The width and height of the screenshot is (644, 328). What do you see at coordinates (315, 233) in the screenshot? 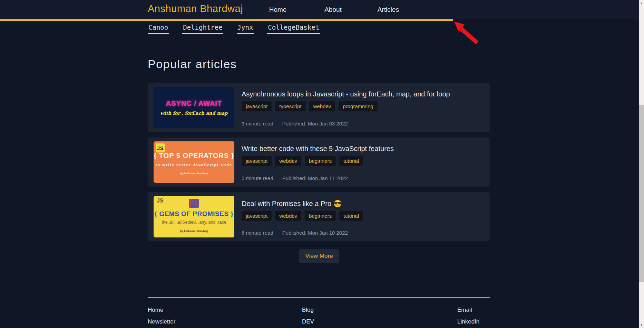
I see `published-date: Published: Mon Jan 10 2022` at bounding box center [315, 233].